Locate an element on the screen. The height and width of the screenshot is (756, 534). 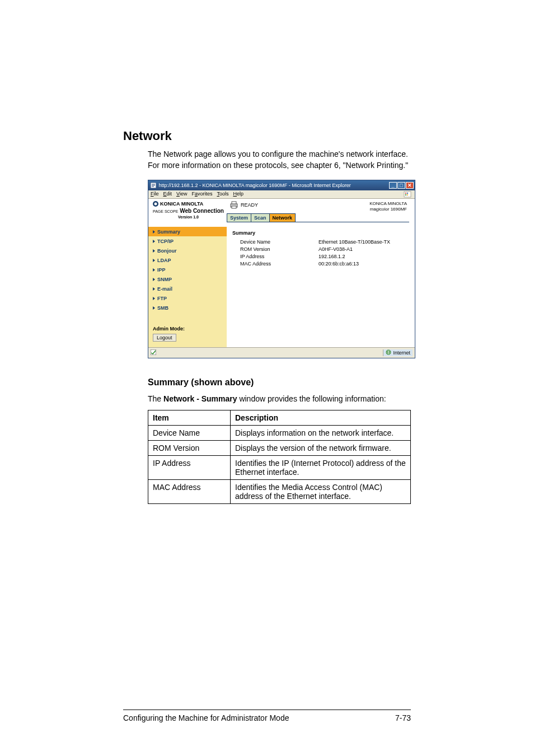
table-row: ROM Version Displays the version of the … is located at coordinates (280, 448).